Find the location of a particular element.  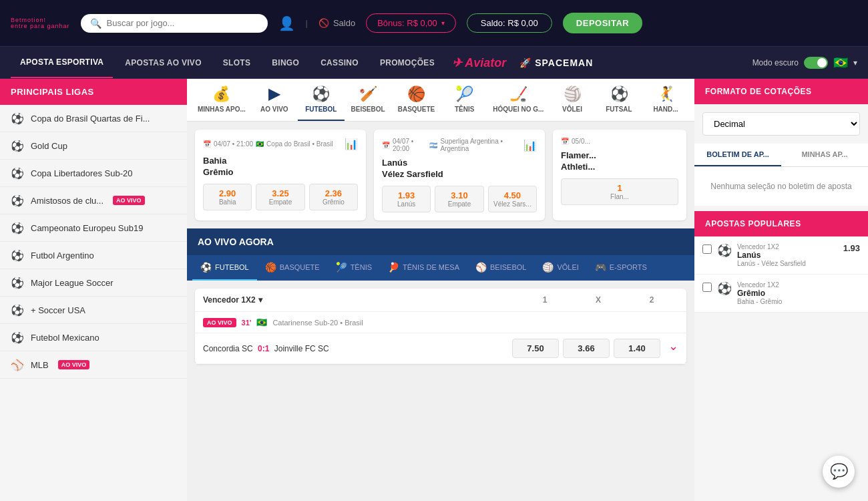

match-teams: Concordia SC 0:1 Joinville FC SC is located at coordinates (266, 349).